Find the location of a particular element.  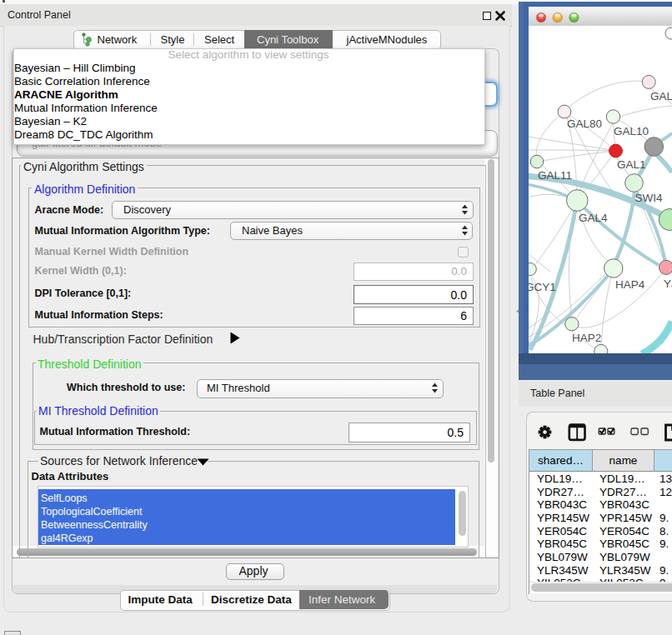

svg-text: HAP4 is located at coordinates (630, 285).